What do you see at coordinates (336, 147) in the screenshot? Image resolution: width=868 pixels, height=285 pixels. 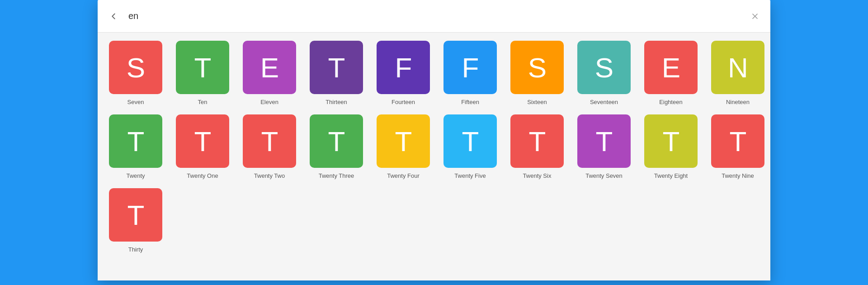 I see `grid-item: TTwenty Three` at bounding box center [336, 147].